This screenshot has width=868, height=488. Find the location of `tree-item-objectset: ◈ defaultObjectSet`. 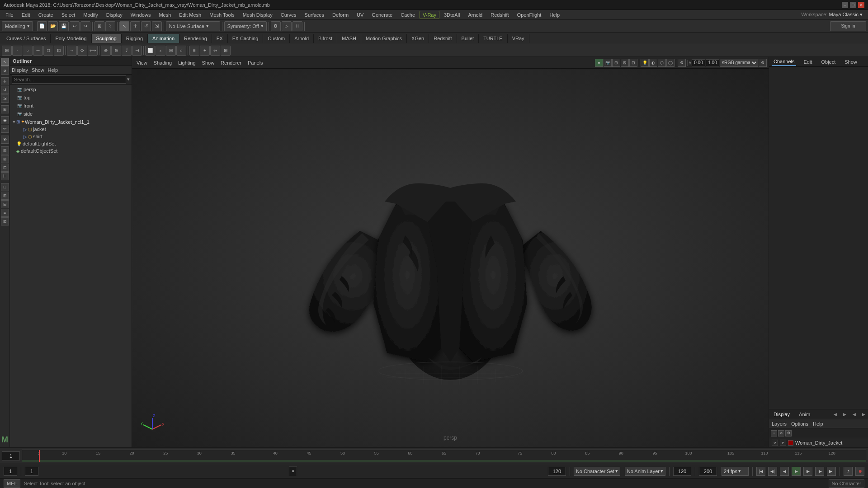

tree-item-objectset: ◈ defaultObjectSet is located at coordinates (71, 151).